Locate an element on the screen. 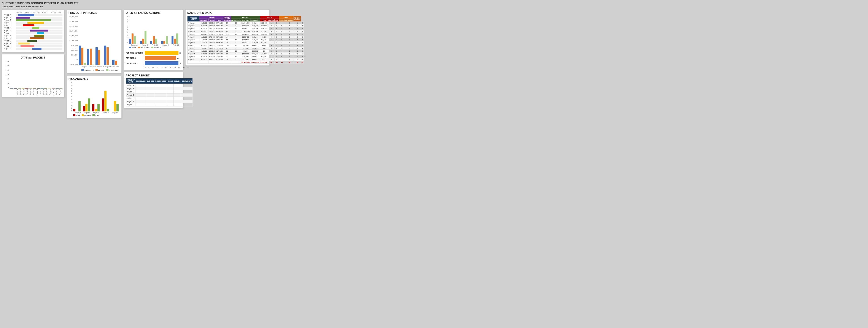 The width and height of the screenshot is (868, 328). gantt-row-label: Project F is located at coordinates (10, 28).